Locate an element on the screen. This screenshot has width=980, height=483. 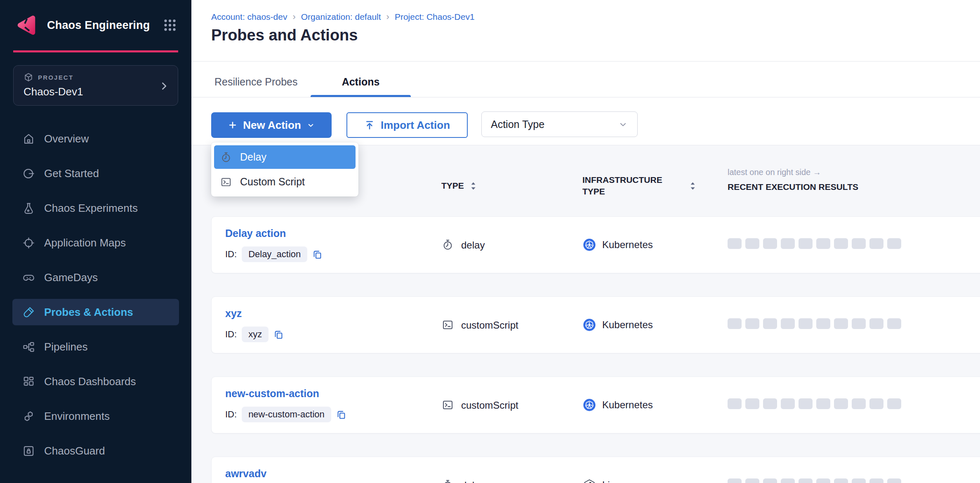
pipeline-icon is located at coordinates (29, 347).